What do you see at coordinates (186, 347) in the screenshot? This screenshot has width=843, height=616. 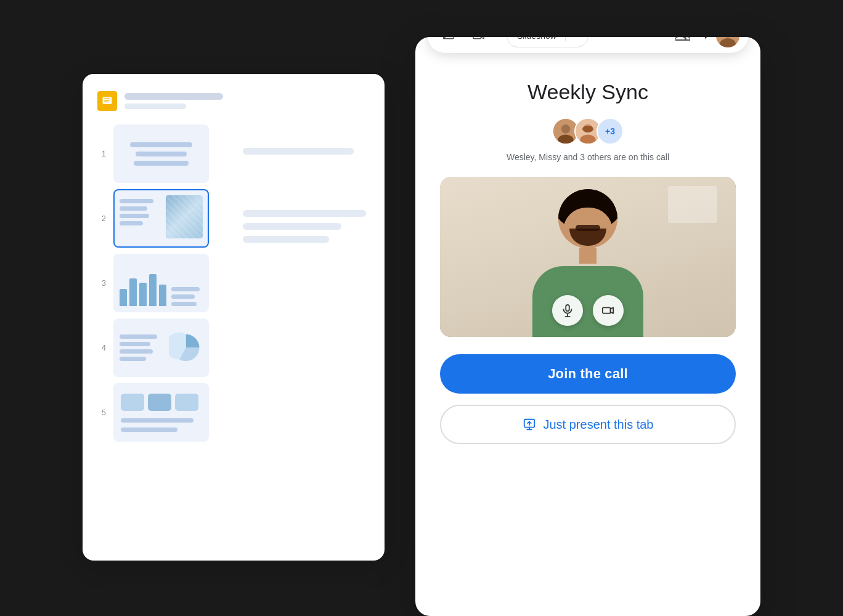 I see `slide-4-pie` at bounding box center [186, 347].